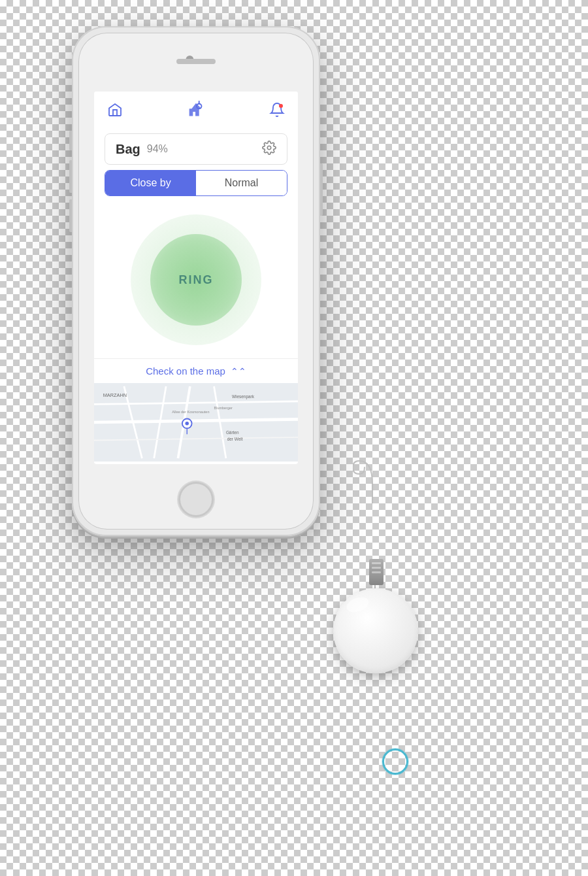 The image size is (588, 876). Describe the element at coordinates (196, 499) in the screenshot. I see `home-button` at that location.